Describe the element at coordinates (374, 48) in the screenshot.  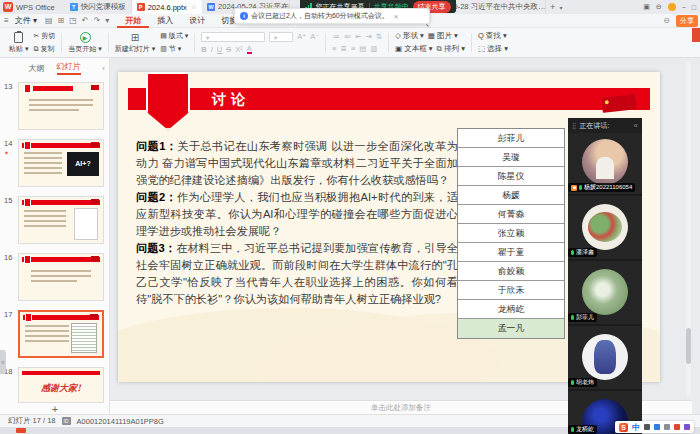
I see `columns-icon: ▥` at that location.